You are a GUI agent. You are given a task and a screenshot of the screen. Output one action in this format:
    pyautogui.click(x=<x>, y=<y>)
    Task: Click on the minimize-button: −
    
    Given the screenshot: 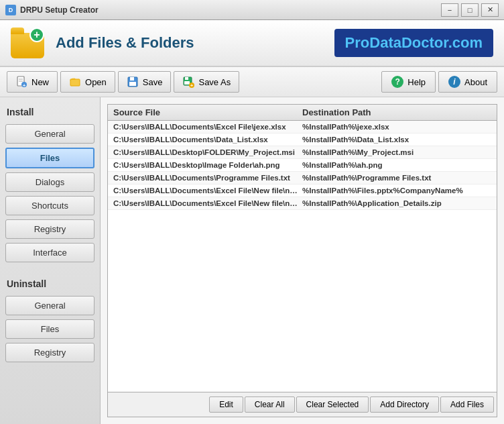 What is the action you would take?
    pyautogui.click(x=450, y=10)
    